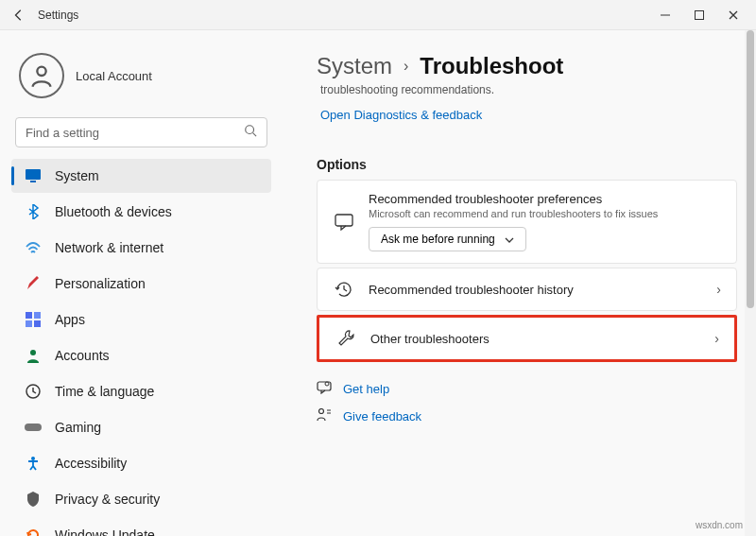  I want to click on history-title: Recommended troubleshooter history, so click(536, 289).